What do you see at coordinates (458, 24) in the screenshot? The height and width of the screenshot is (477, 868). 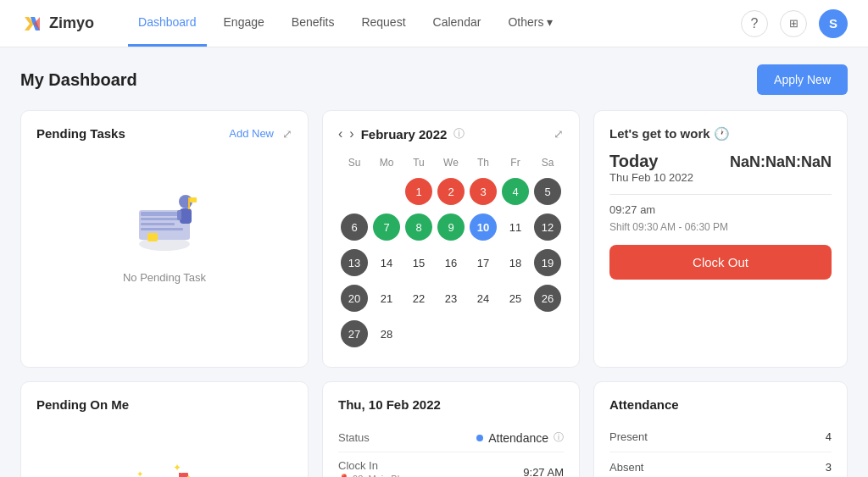 I see `nav-calendar: Calendar` at bounding box center [458, 24].